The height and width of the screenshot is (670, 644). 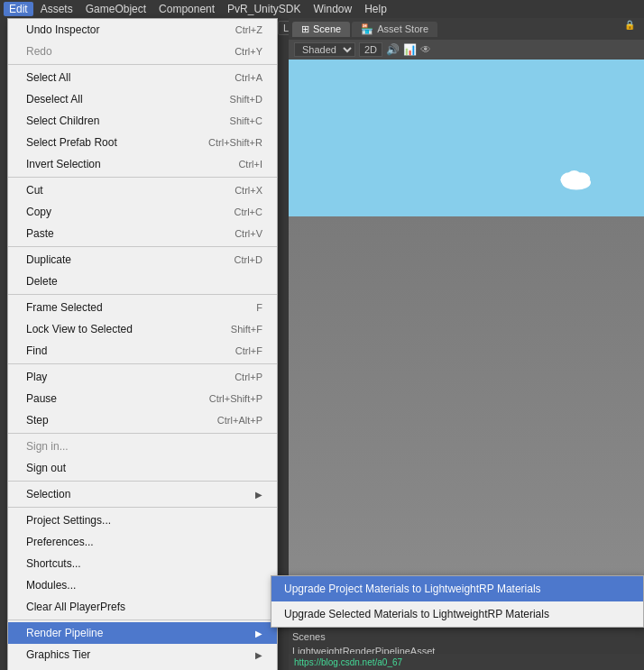 I want to click on menu-item-snap-settings: Snap Settings..., so click(x=143, y=667).